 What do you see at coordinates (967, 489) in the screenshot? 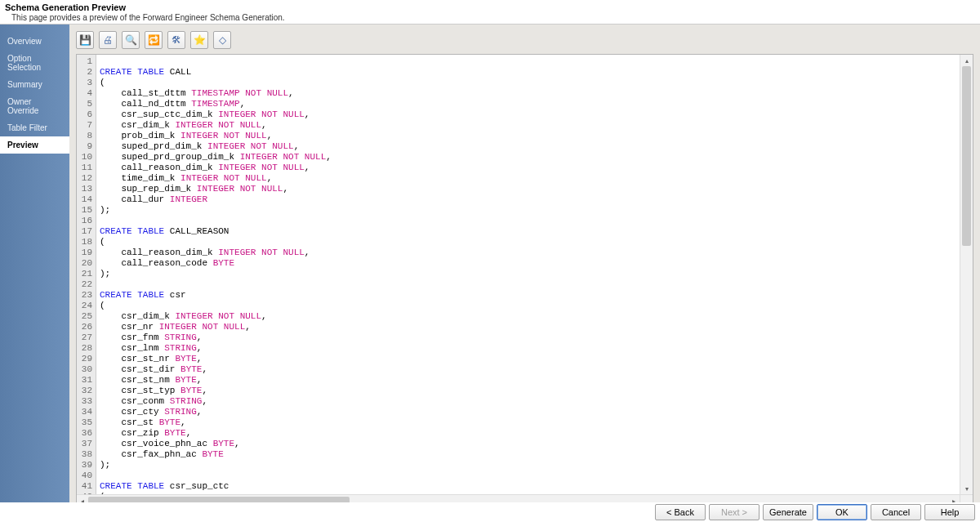
I see `scroll-down-icon: ▾` at bounding box center [967, 489].